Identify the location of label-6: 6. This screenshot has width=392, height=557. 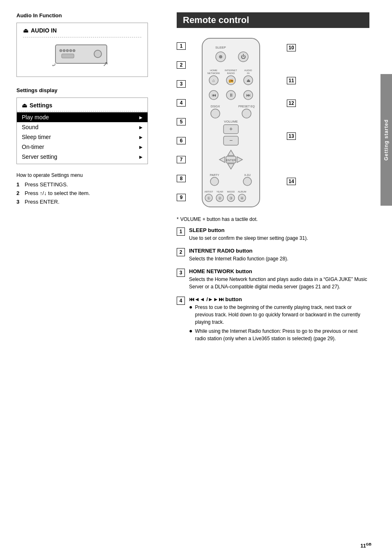
(181, 141).